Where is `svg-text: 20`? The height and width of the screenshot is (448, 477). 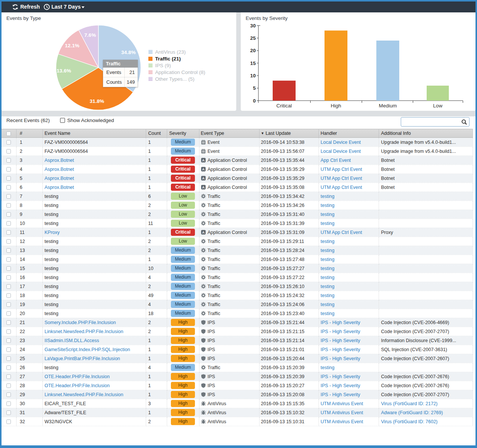 svg-text: 20 is located at coordinates (253, 50).